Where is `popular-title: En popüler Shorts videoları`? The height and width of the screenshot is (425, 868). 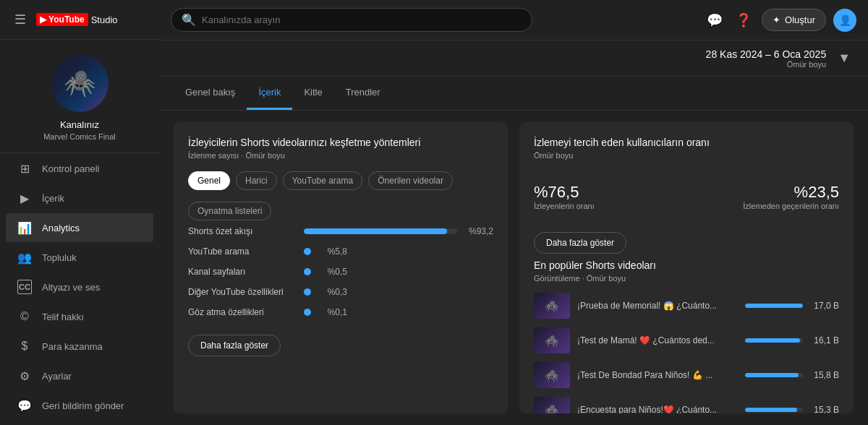 popular-title: En popüler Shorts videoları is located at coordinates (686, 265).